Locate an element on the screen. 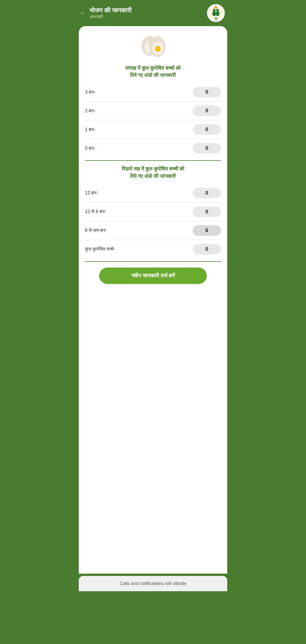 The image size is (306, 644). row-label: 0 बार- is located at coordinates (90, 148).